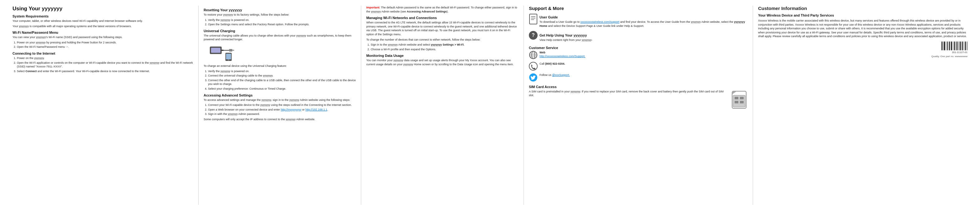 Image resolution: width=980 pixels, height=208 pixels. I want to click on barcode-area: 201-11127-01 Quality. One part no. wwwww…, so click(863, 49).